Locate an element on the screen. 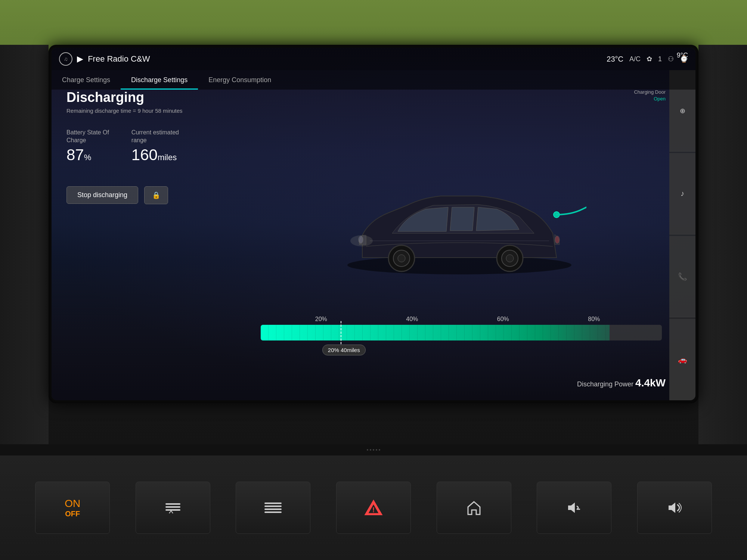 This screenshot has width=747, height=560. range-value: 160miles is located at coordinates (155, 155).